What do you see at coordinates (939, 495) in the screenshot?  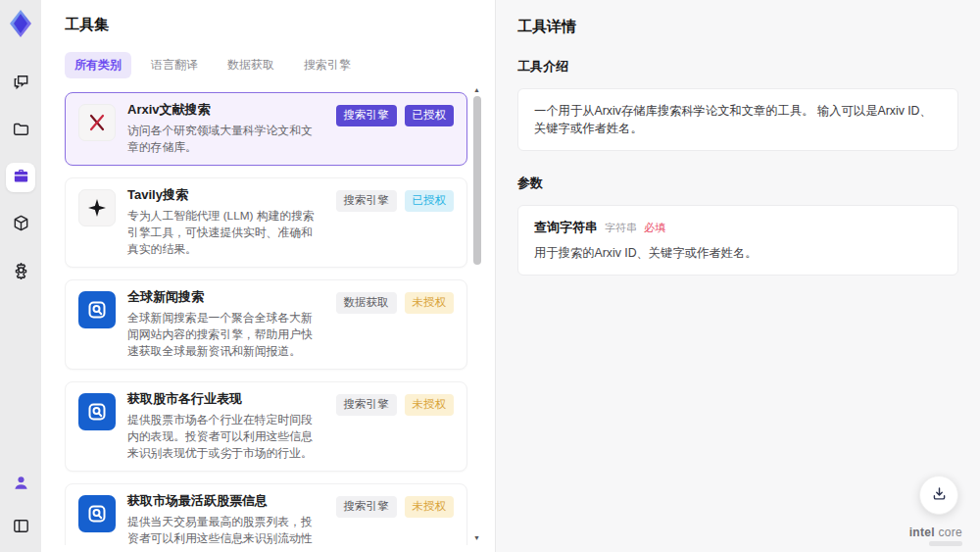 I see `download-icon` at bounding box center [939, 495].